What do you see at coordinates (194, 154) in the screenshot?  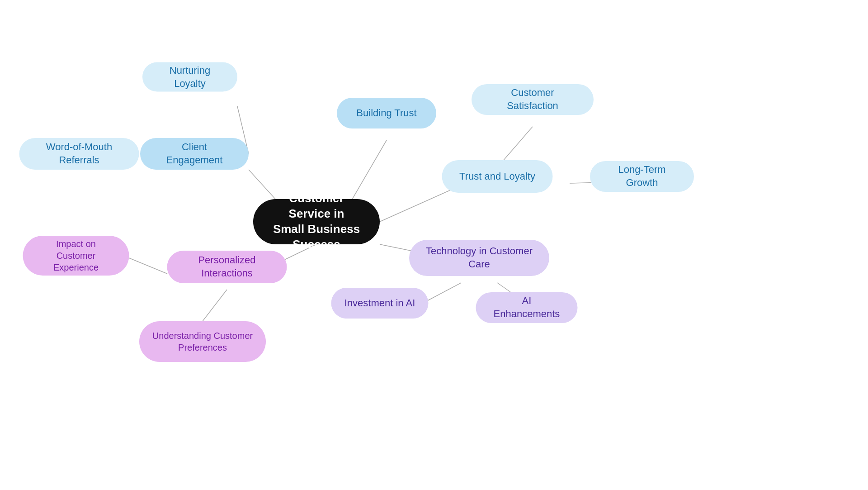 I see `client-engagement-node: Client Engagement` at bounding box center [194, 154].